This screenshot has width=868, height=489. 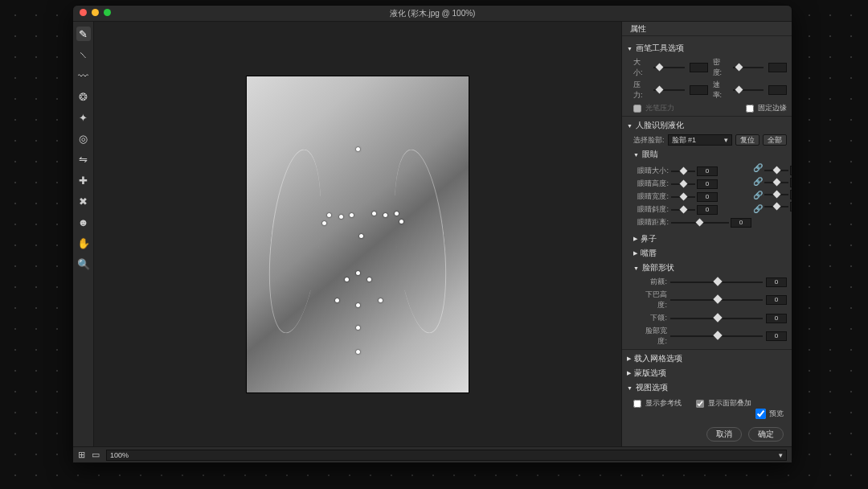 I want to click on eye-tilt-left-slider, so click(x=683, y=210).